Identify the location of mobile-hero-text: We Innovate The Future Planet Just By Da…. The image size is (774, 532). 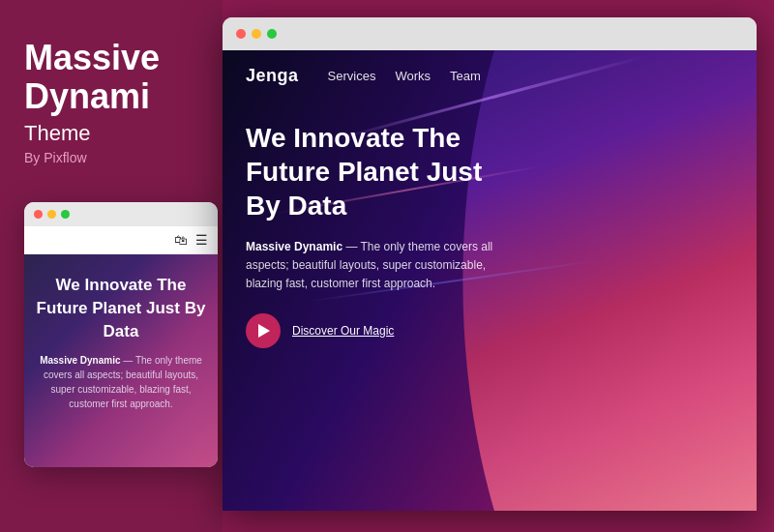
(121, 342).